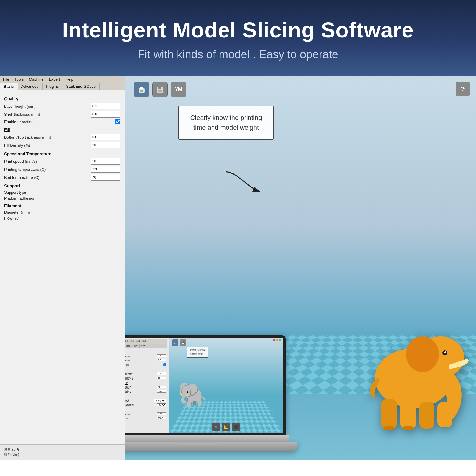  Describe the element at coordinates (178, 90) in the screenshot. I see `toolbar-ym-button: YM` at that location.